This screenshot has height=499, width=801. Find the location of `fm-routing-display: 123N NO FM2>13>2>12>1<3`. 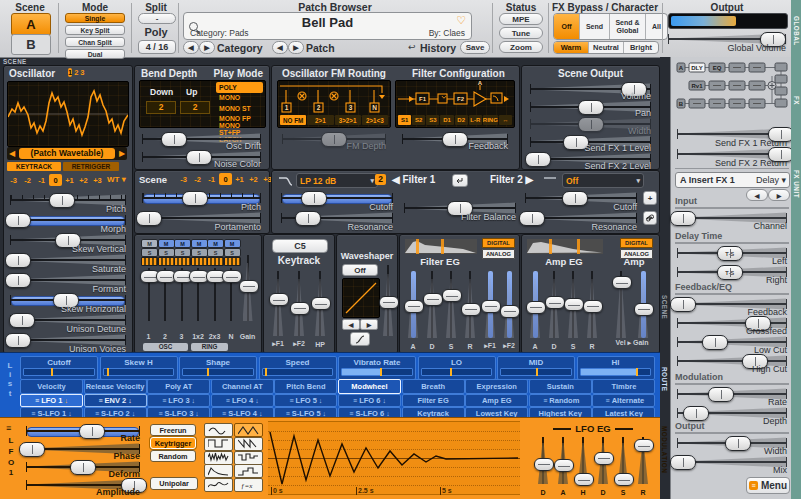

fm-routing-display: 123N NO FM2>13>2>12>1<3 is located at coordinates (334, 104).